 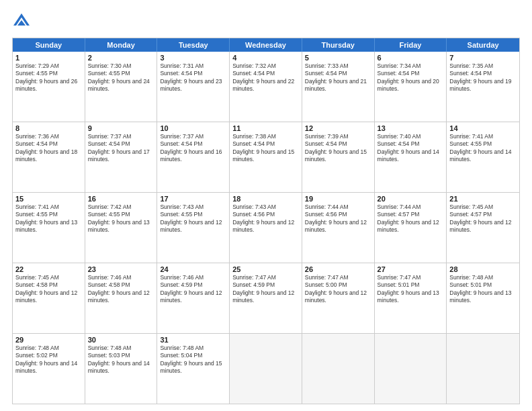 I want to click on header-day-tuesday: Tuesday, so click(x=193, y=45).